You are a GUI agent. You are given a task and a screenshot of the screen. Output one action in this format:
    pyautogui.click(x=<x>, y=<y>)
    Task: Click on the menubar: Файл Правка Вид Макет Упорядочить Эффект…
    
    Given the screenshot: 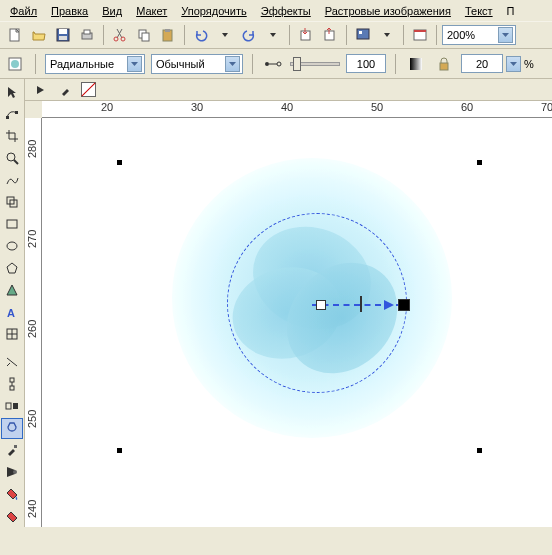 What is the action you would take?
    pyautogui.click(x=276, y=10)
    